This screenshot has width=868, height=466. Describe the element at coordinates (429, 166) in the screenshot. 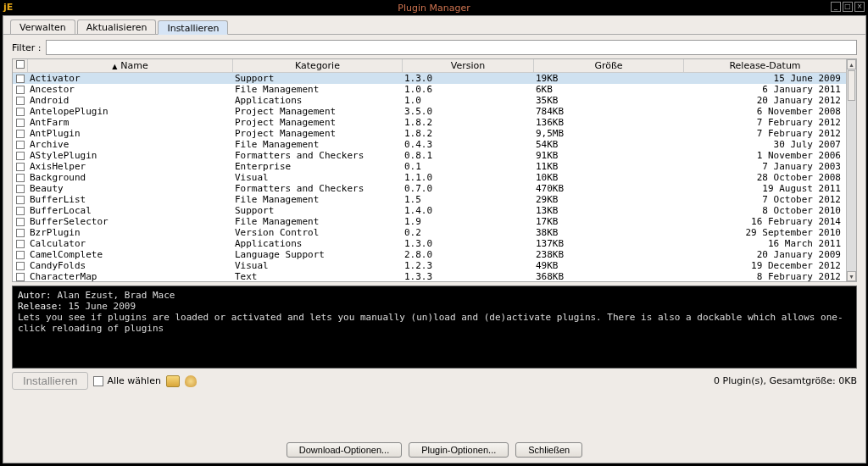

I see `table-row: AxisHelperEnterprise0.111KB7 January 200…` at that location.